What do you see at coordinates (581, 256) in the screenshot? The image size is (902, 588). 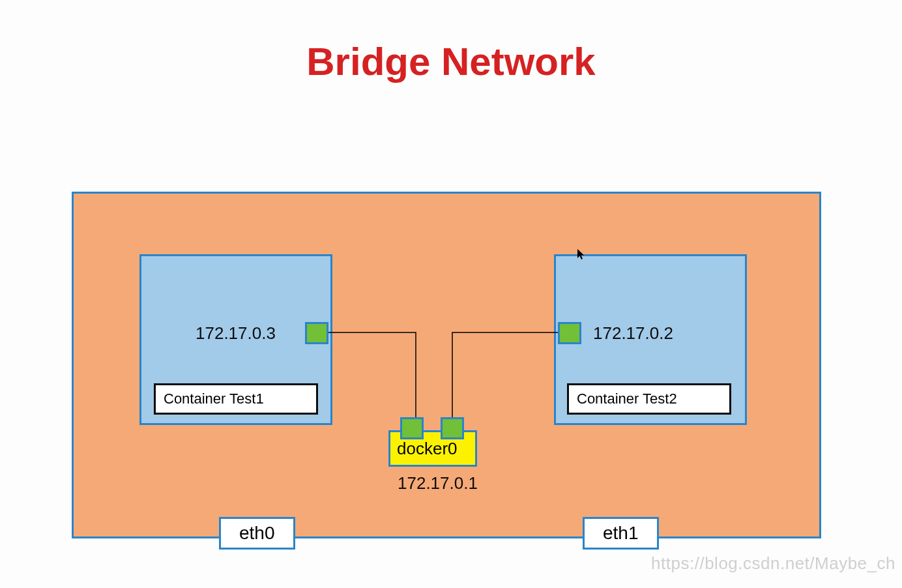 I see `cursor-icon` at bounding box center [581, 256].